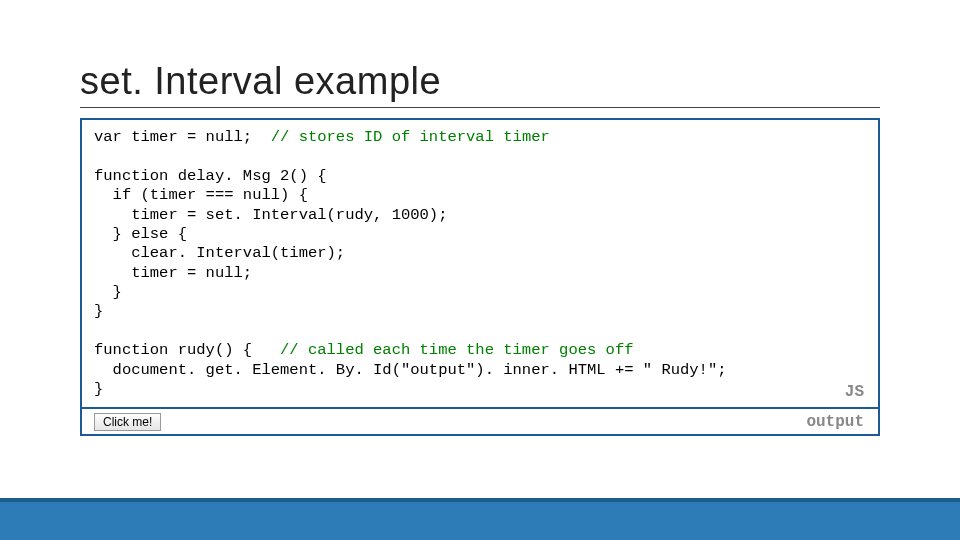 The image size is (960, 540). Describe the element at coordinates (128, 422) in the screenshot. I see `click-me-button: Click me!` at that location.